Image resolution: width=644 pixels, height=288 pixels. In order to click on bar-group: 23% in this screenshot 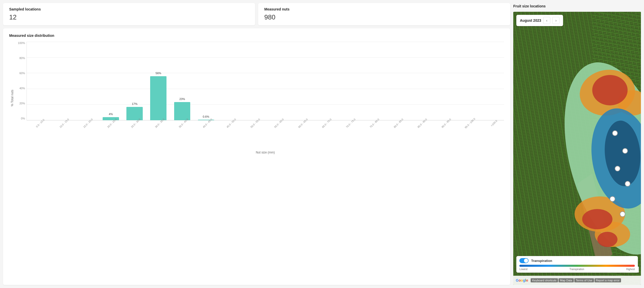, I will do `click(182, 81)`.